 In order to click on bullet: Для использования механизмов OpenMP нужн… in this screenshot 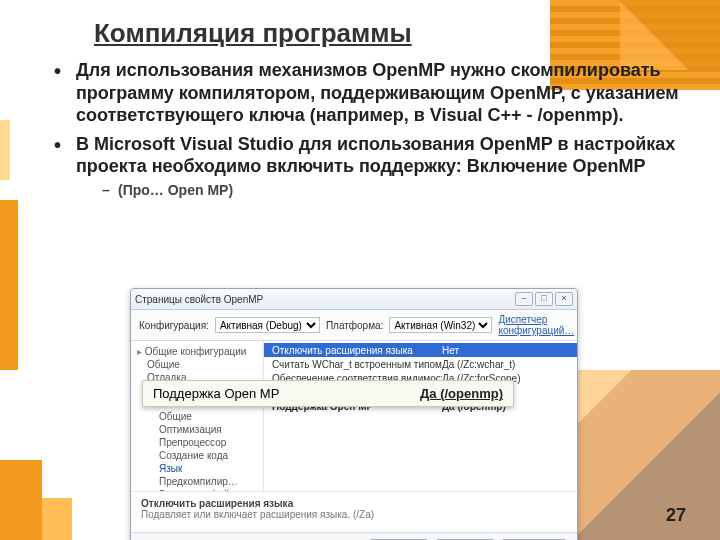, I will do `click(370, 93)`.